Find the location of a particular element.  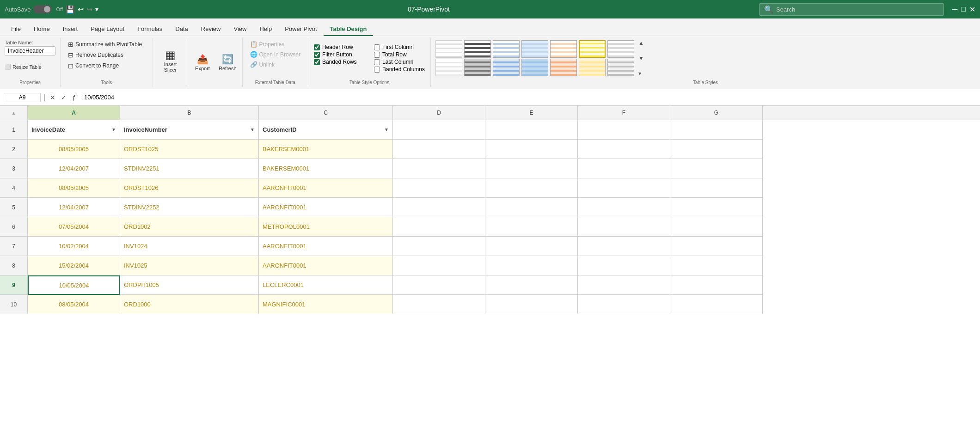

customize-icon: ▾ is located at coordinates (97, 9).